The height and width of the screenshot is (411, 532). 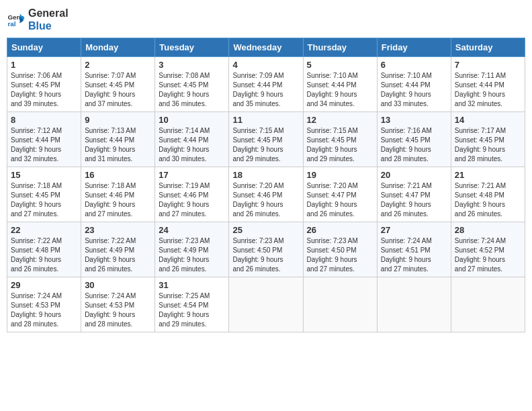 I want to click on day-number: 19, so click(x=340, y=175).